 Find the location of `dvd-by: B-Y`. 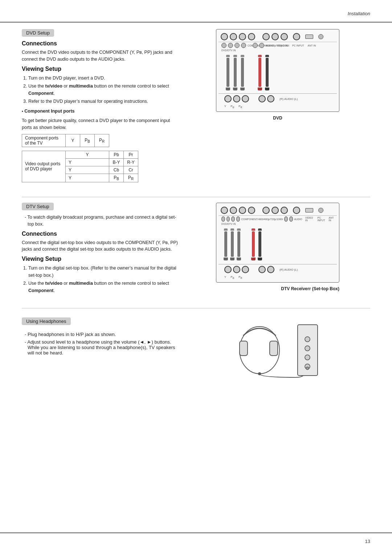

dvd-by: B-Y is located at coordinates (117, 162).